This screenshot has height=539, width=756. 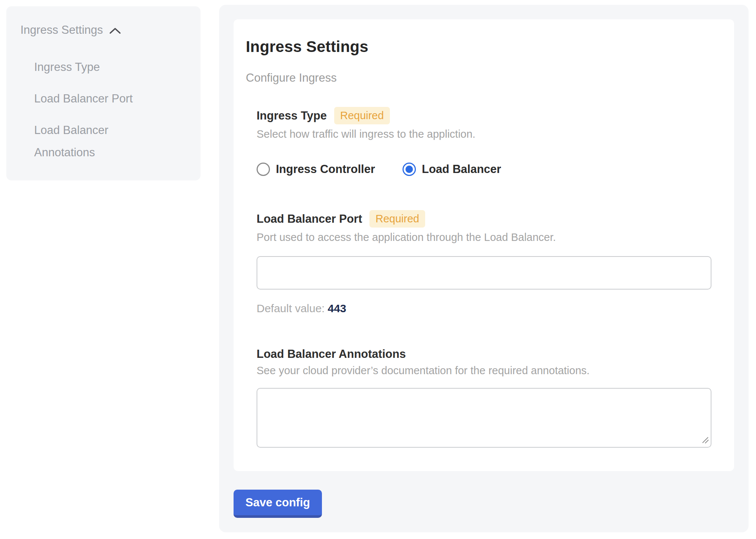 What do you see at coordinates (409, 169) in the screenshot?
I see `radio-selected-icon` at bounding box center [409, 169].